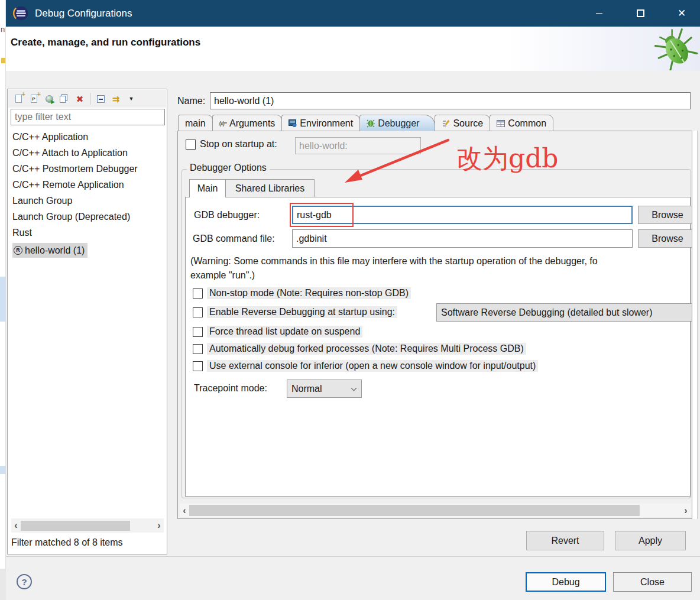 This screenshot has height=600, width=700. What do you see at coordinates (232, 144) in the screenshot?
I see `stop-on-startup-row: Stop on startup at:` at bounding box center [232, 144].